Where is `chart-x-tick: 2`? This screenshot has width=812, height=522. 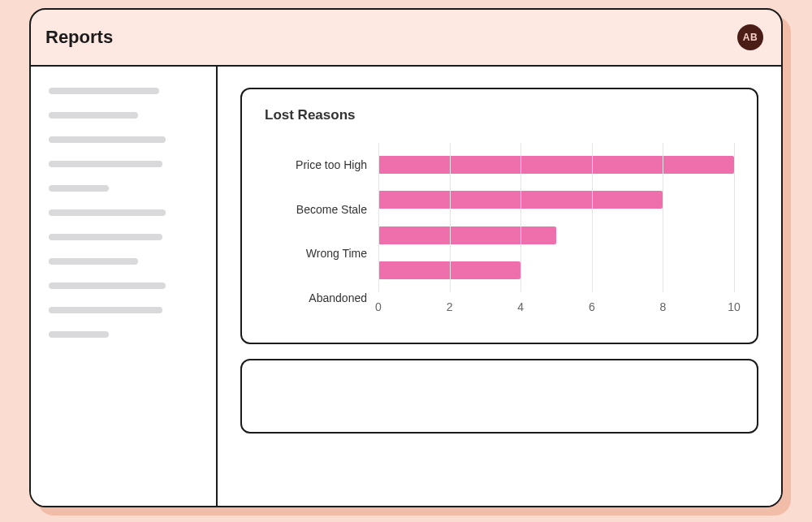
chart-x-tick: 2 is located at coordinates (450, 307).